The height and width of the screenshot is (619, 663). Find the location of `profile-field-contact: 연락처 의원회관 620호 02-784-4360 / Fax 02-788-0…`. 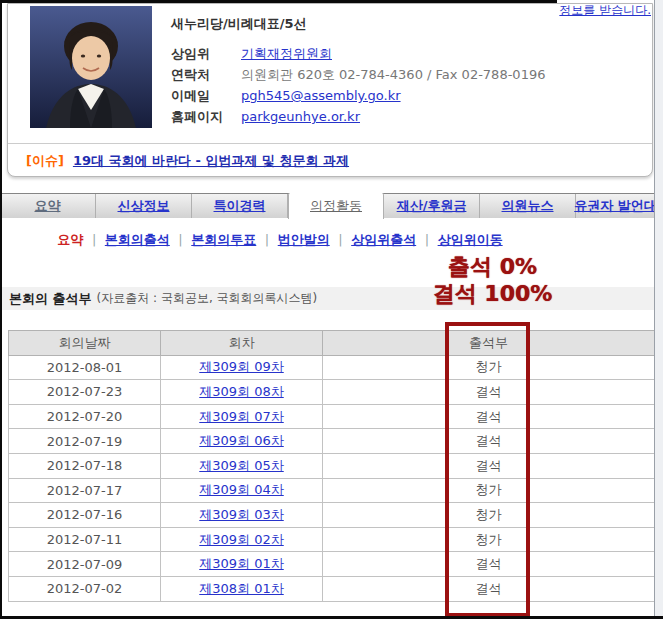

profile-field-contact: 연락처 의원회관 620호 02-784-4360 / Fax 02-788-0… is located at coordinates (358, 74).